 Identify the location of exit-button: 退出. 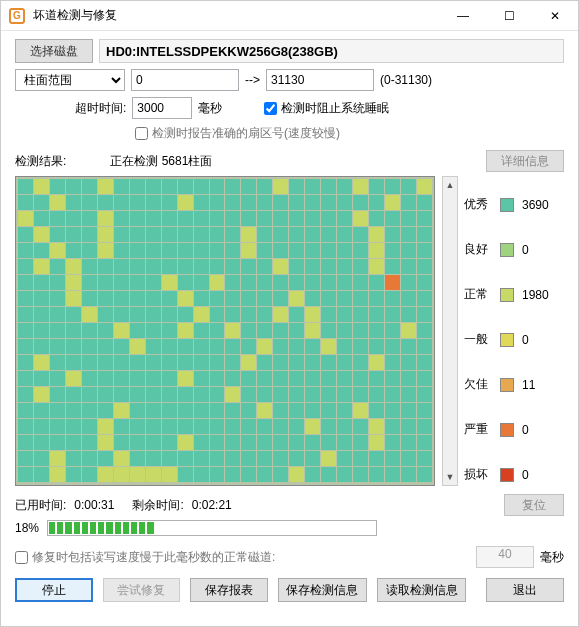
(525, 590).